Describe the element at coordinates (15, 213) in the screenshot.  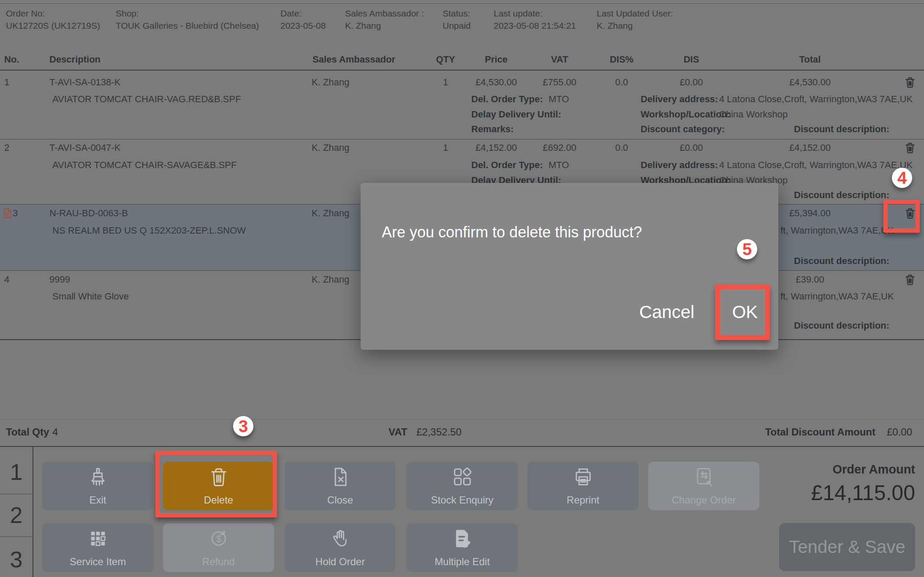
I see `row-no: 3` at that location.